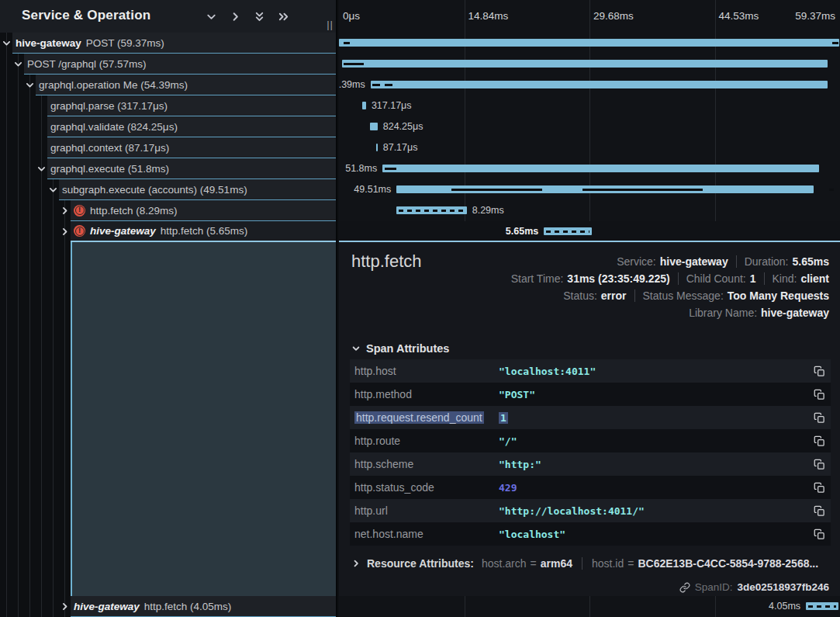 The image size is (840, 617). What do you see at coordinates (168, 231) in the screenshot?
I see `span-tree-row-selected: hive-gatewayhttp.fetch (5.65ms)` at bounding box center [168, 231].